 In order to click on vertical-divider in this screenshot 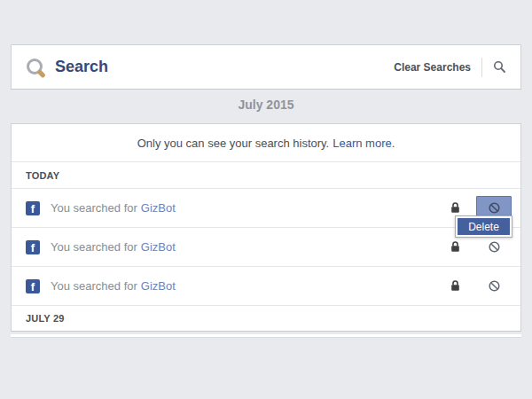, I will do `click(482, 67)`.